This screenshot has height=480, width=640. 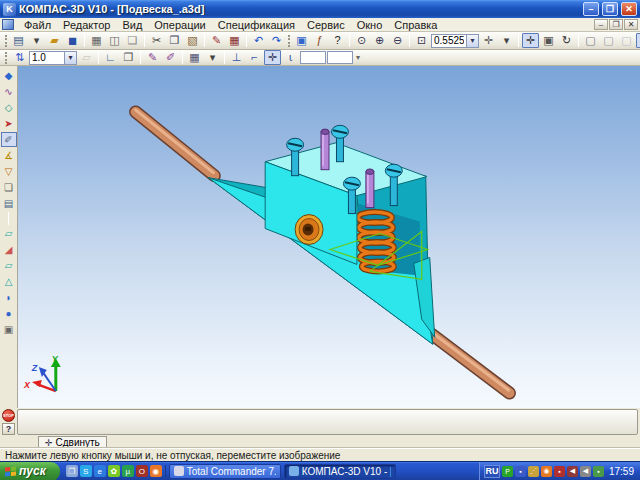 I want to click on measure-3d-button: ∡, so click(x=9, y=156).